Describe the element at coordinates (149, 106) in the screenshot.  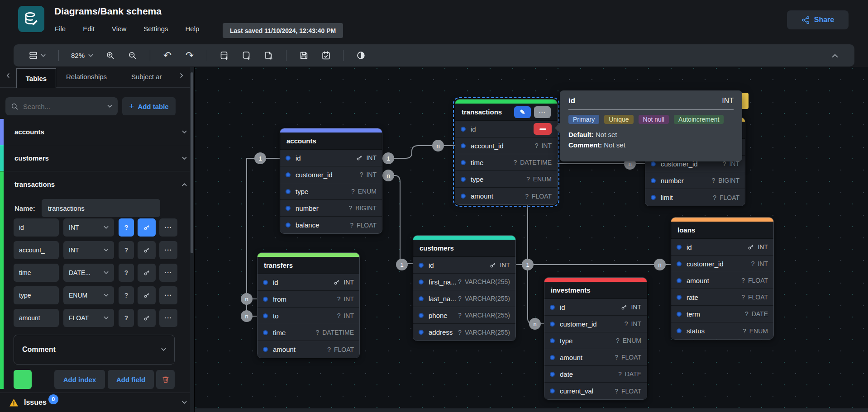
I see `add-table-sidebar-button: + Add table` at that location.